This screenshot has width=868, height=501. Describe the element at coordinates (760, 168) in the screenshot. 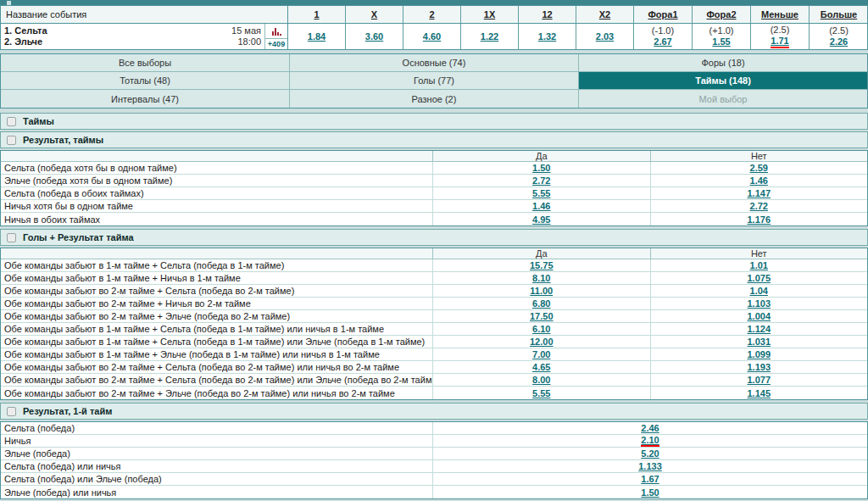

I see `odds-link: 2.59` at that location.